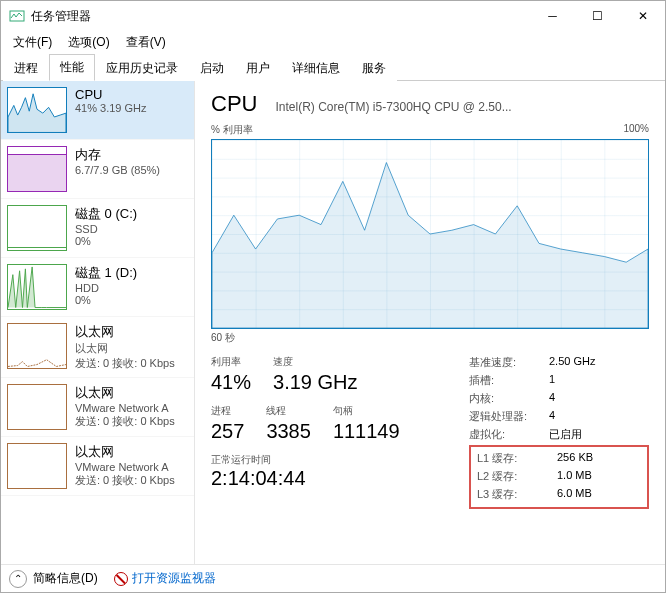 The image size is (666, 593). What do you see at coordinates (142, 68) in the screenshot?
I see `tab-app-history: 应用历史记录` at bounding box center [142, 68].